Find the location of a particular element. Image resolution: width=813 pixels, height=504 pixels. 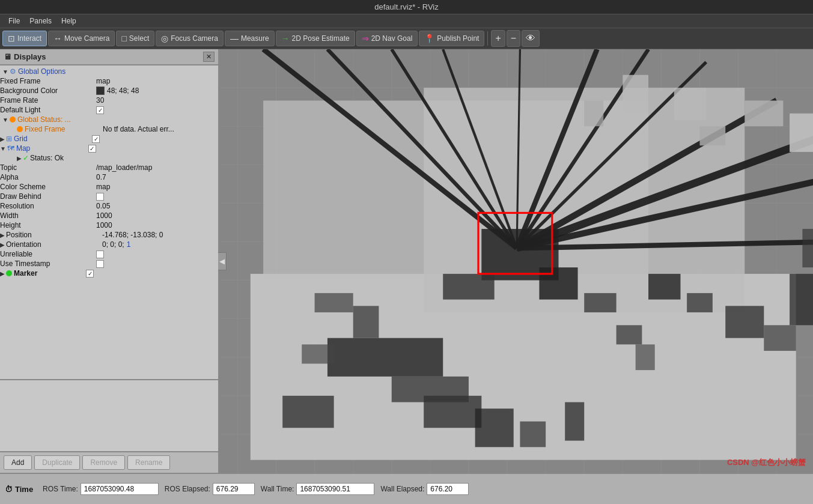

map-status-expand-arrow: ▶ is located at coordinates (19, 159).